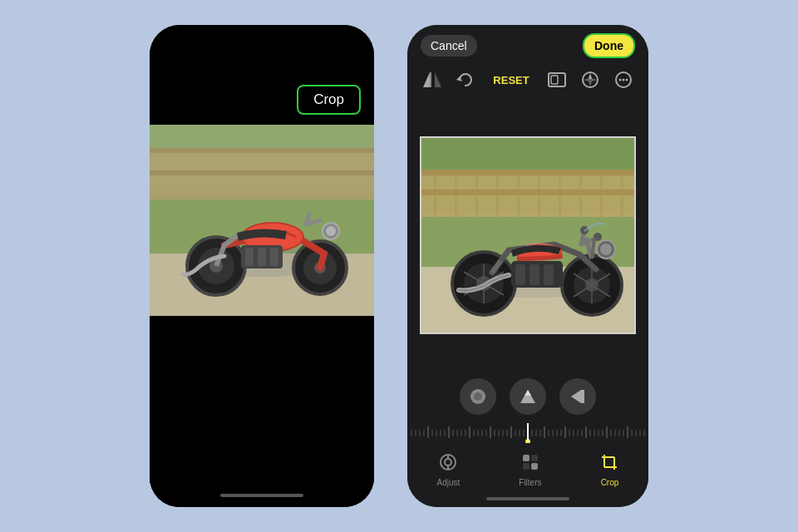  What do you see at coordinates (528, 472) in the screenshot?
I see `bottom-nav: Adjust Filters` at bounding box center [528, 472].